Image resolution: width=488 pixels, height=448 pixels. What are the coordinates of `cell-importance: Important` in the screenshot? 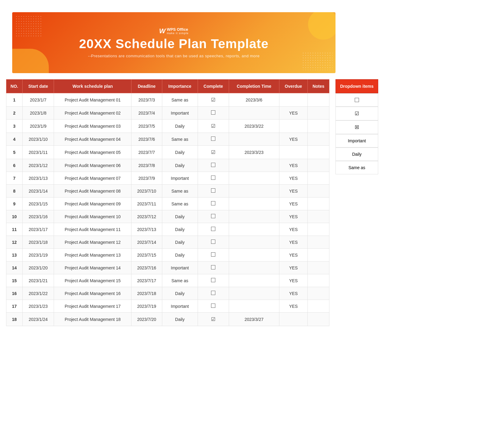 It's located at (180, 268).